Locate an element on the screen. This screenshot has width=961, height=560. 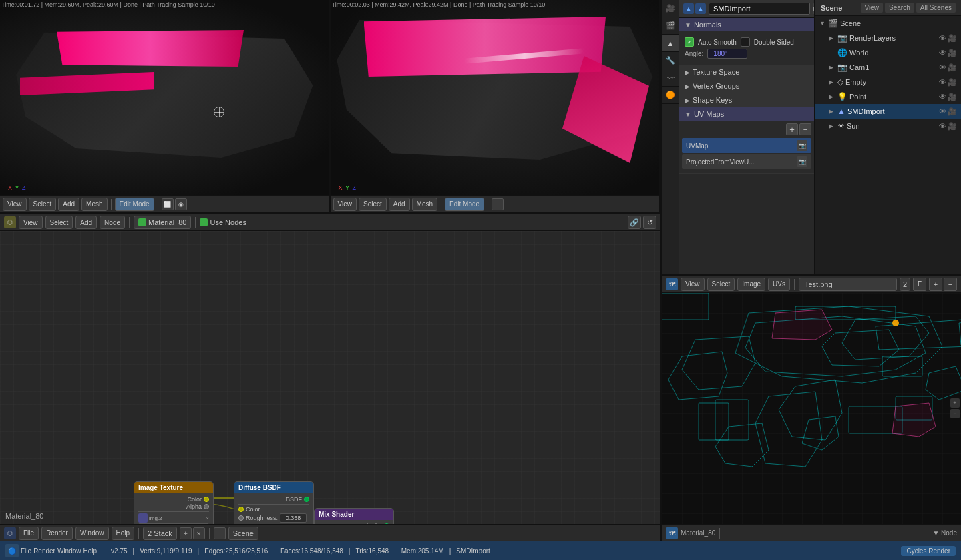
outliner-item-world: 🌐 World 👁 🎥 is located at coordinates (888, 53).